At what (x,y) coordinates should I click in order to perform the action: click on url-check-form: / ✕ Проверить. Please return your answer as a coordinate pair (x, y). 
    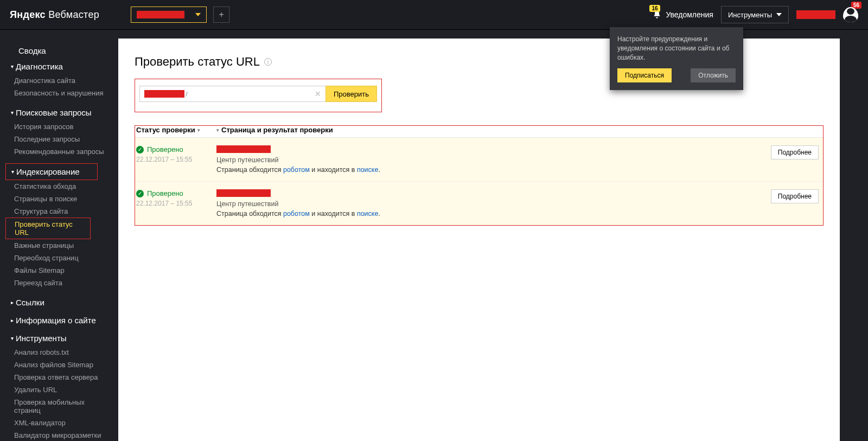
    Looking at the image, I should click on (258, 95).